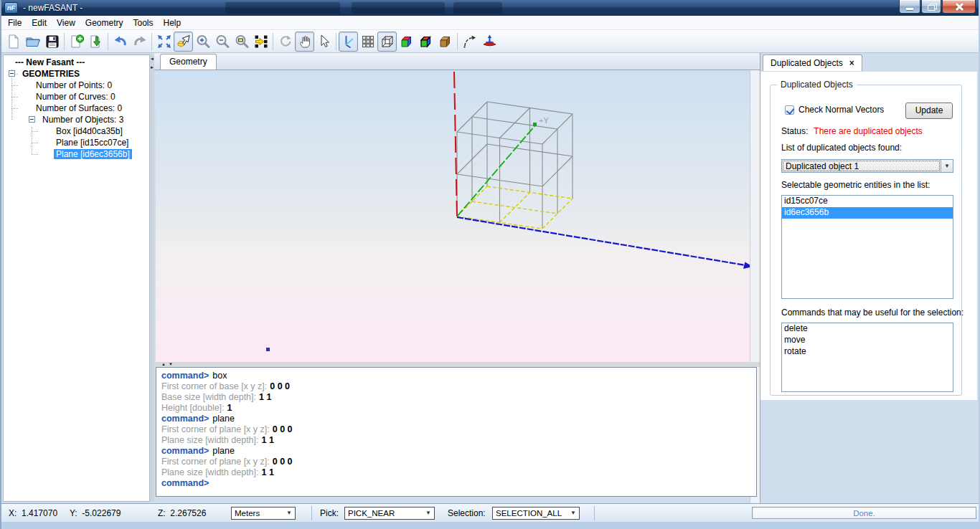  Describe the element at coordinates (83, 120) in the screenshot. I see `tree-item-label: Number of Objects: 3` at that location.